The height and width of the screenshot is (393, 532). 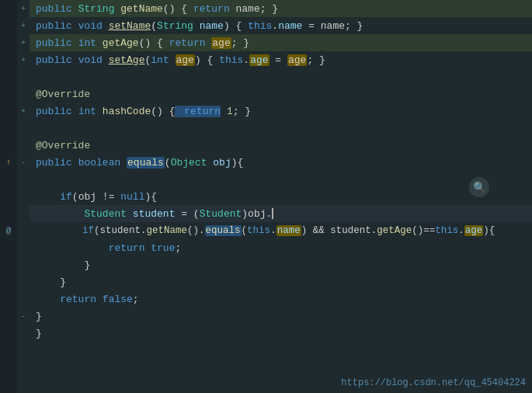 I want to click on search-icon-overlay: 🔍, so click(x=479, y=187).